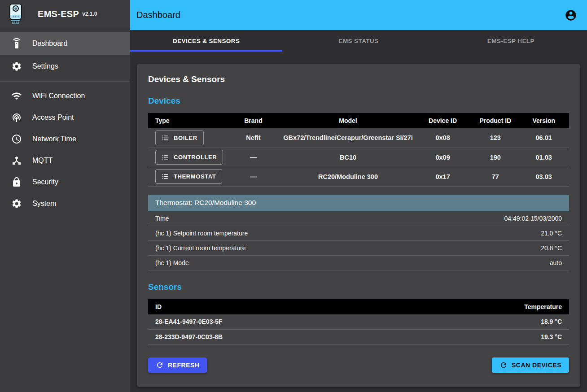 This screenshot has width=587, height=392. What do you see at coordinates (358, 41) in the screenshot?
I see `tab-ems-status: EMS STATUS` at bounding box center [358, 41].